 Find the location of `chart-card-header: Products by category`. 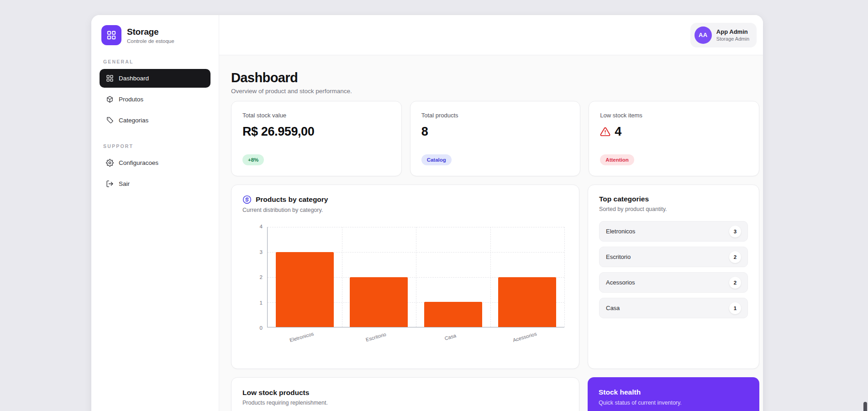

chart-card-header: Products by category is located at coordinates (405, 200).